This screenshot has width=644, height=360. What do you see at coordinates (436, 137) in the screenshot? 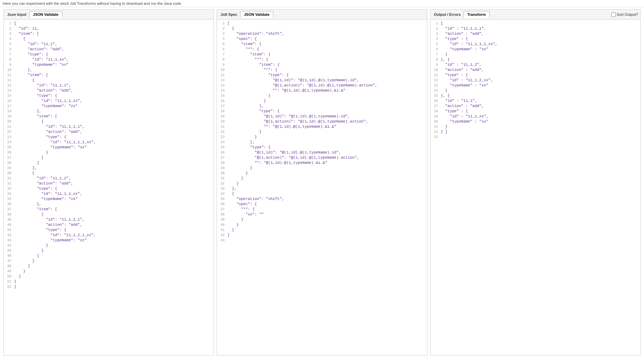
I see `line-number: 23` at bounding box center [436, 137].